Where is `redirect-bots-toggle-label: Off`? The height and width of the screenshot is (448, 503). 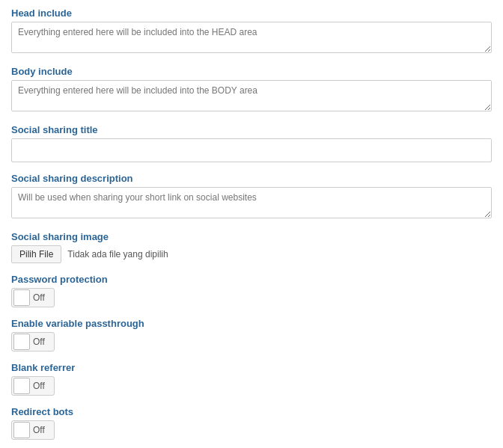
redirect-bots-toggle-label: Off is located at coordinates (38, 430).